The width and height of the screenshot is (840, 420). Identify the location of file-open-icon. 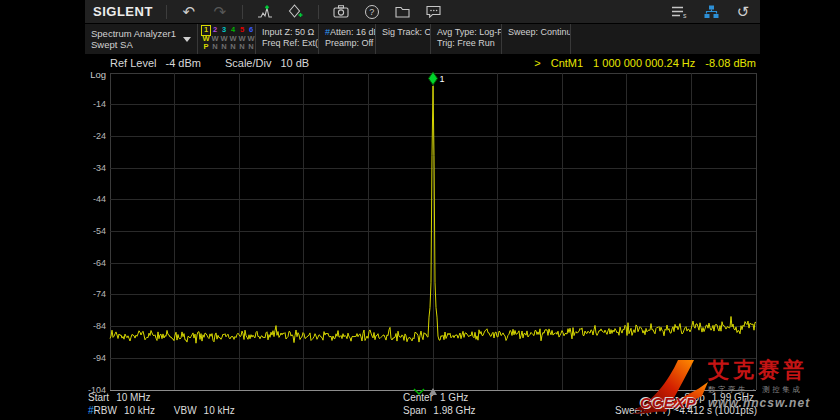
(403, 12).